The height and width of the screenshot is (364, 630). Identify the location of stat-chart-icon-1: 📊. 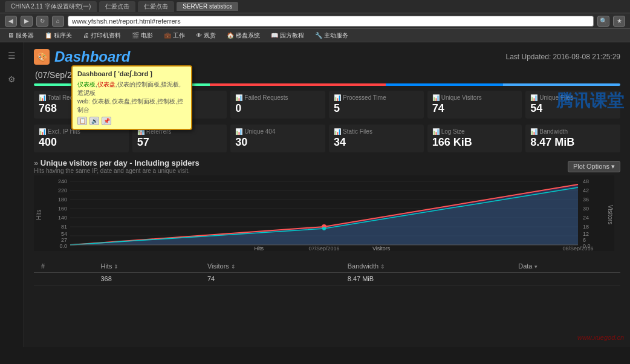
(42, 98).